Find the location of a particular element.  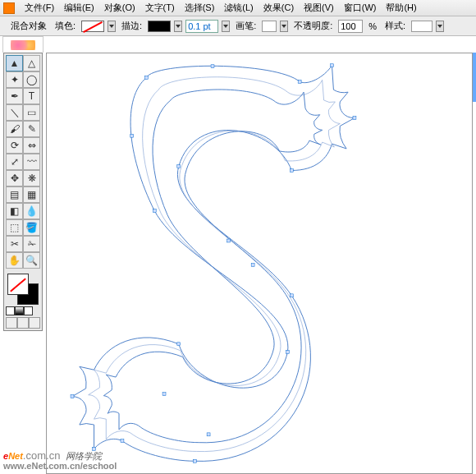

stroke-weight-dropdown is located at coordinates (226, 26).